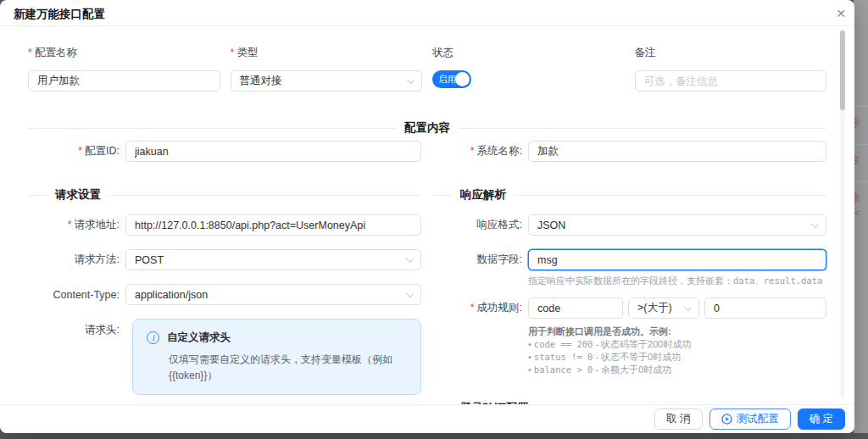  What do you see at coordinates (225, 151) in the screenshot?
I see `config-id-item: *配置ID:` at bounding box center [225, 151].